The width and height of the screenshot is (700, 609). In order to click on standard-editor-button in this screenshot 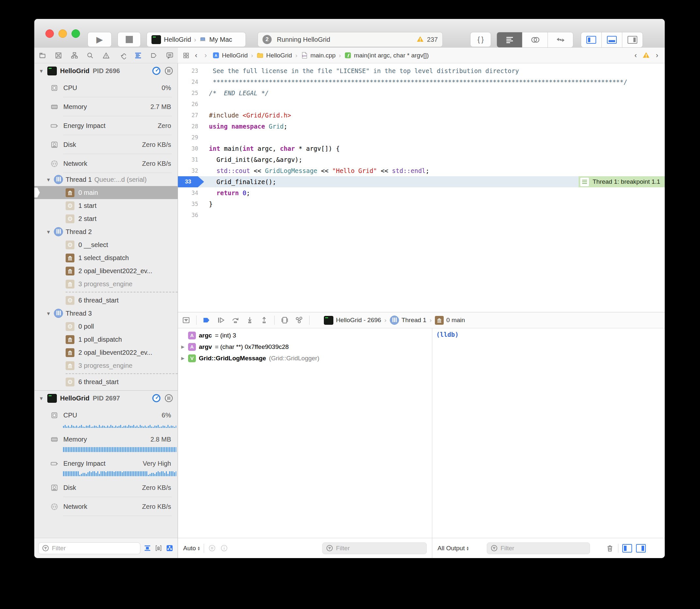, I will do `click(510, 40)`.